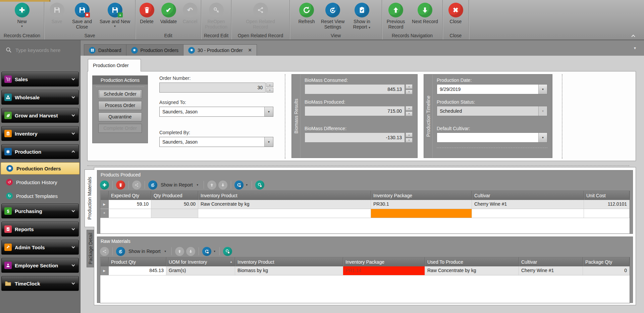  I want to click on sidebar-item-sales: Sales, so click(40, 79).